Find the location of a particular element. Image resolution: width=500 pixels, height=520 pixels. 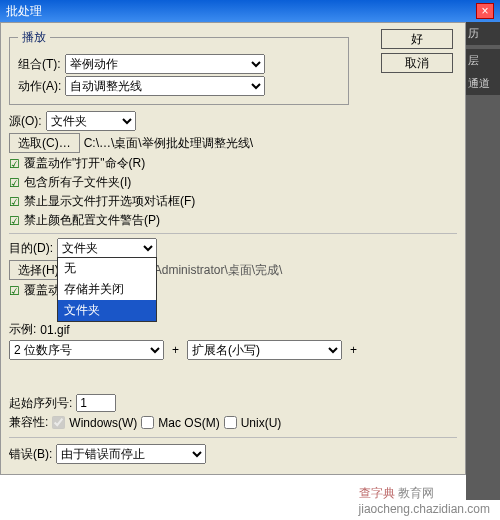

source-path: C:\…\桌面\举例批处理调整光线\ is located at coordinates (168, 144).